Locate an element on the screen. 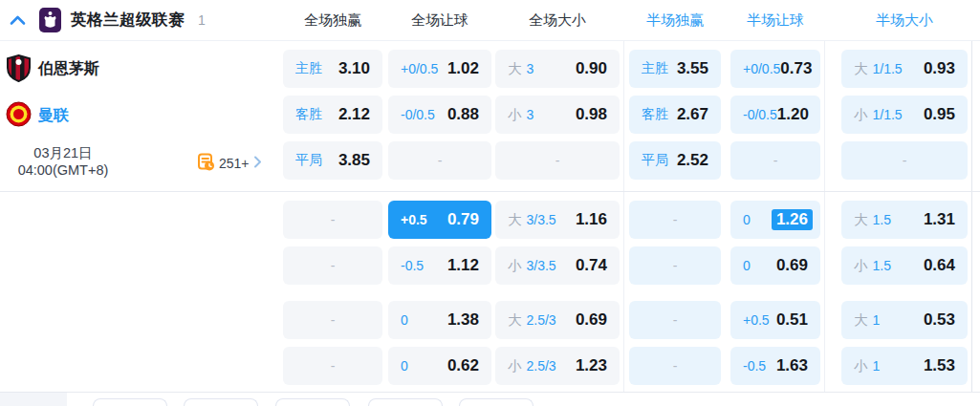  odds-value: 0.93 is located at coordinates (939, 69).